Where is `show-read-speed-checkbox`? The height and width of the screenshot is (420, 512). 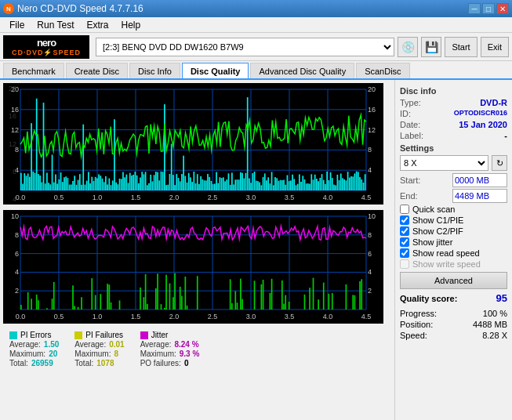 show-read-speed-checkbox is located at coordinates (405, 253).